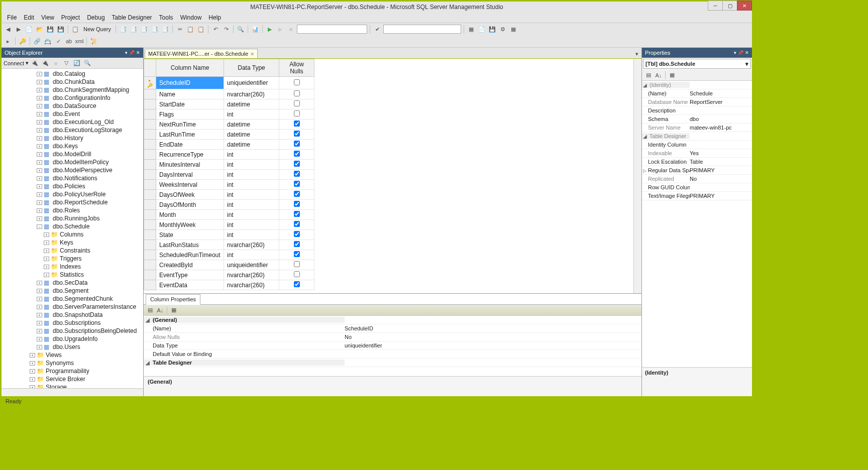 This screenshot has width=868, height=470. I want to click on refresh-icon: 🔄, so click(77, 63).